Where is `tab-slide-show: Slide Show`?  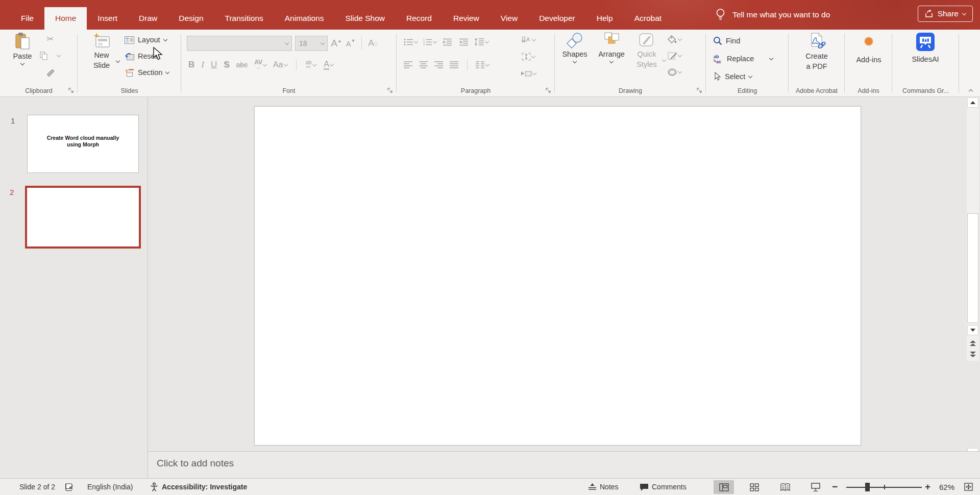 tab-slide-show: Slide Show is located at coordinates (365, 18).